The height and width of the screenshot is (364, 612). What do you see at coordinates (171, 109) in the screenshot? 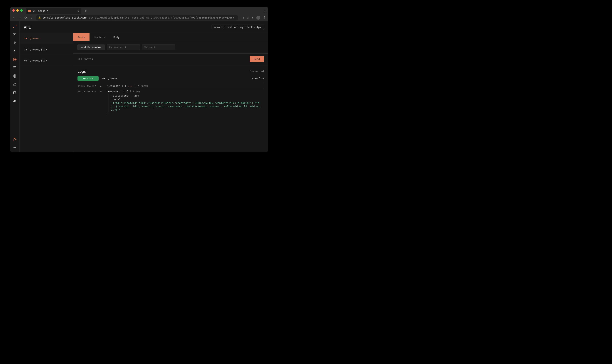
I see `logs-panel: Logs Connected Success GET /notes ↻ Repl…` at bounding box center [171, 109].